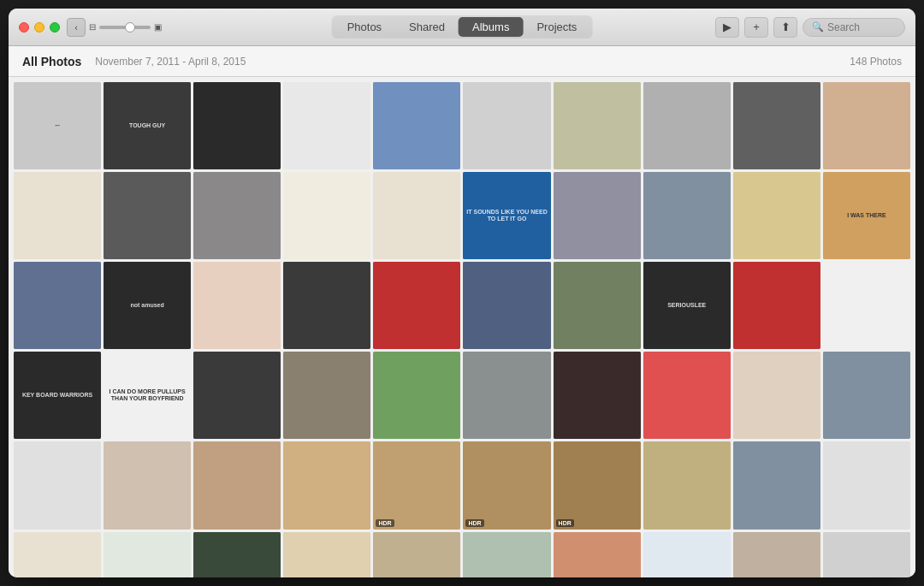 Image resolution: width=924 pixels, height=586 pixels. I want to click on tab-shared: Shared, so click(427, 27).